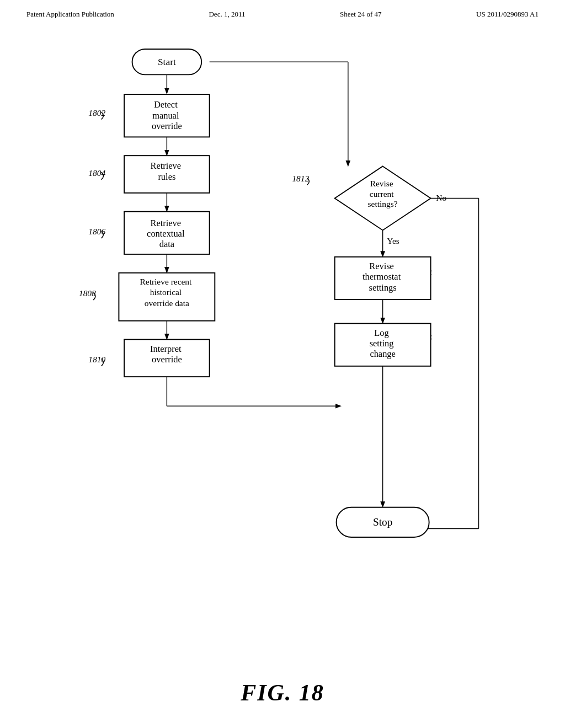 The height and width of the screenshot is (728, 565). I want to click on stop-label: Stop, so click(383, 522).